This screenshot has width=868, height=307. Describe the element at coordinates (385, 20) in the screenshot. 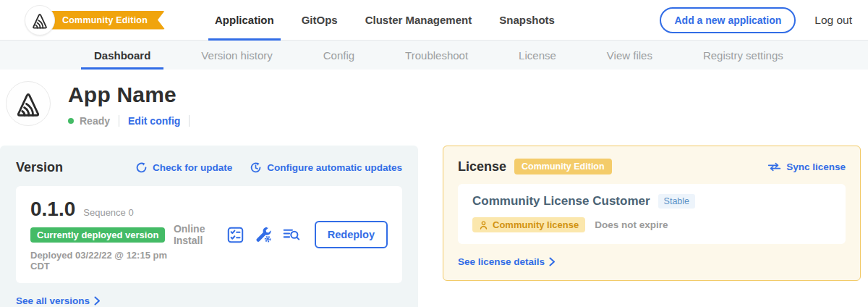

I see `top-nav-links: Application GitOps Cluster Management Sn…` at that location.